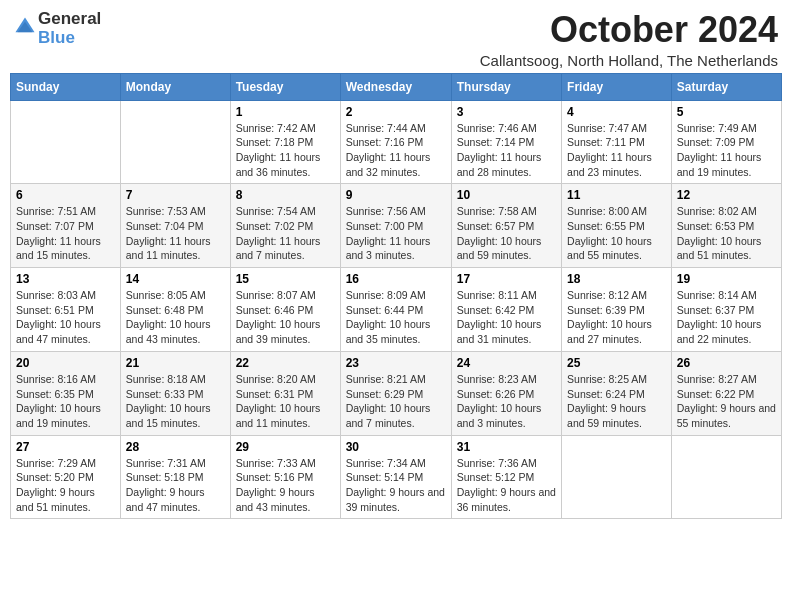 This screenshot has width=792, height=612. I want to click on day-info: Sunrise: 8:05 AMSunset: 6:48 PMDaylight:…, so click(176, 318).